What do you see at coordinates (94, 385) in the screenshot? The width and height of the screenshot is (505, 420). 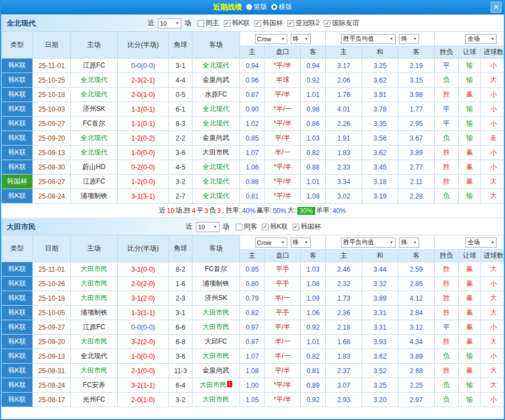 I see `home-team: FC安养` at bounding box center [94, 385].